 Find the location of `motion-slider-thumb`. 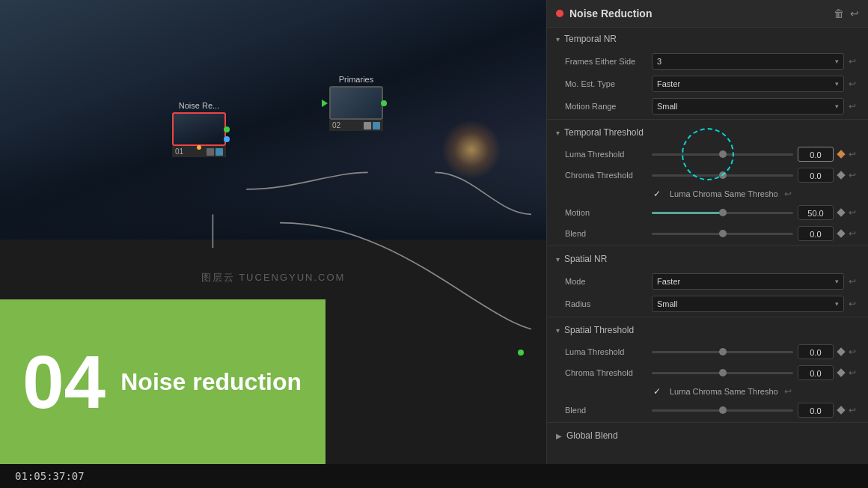

motion-slider-thumb is located at coordinates (723, 213).